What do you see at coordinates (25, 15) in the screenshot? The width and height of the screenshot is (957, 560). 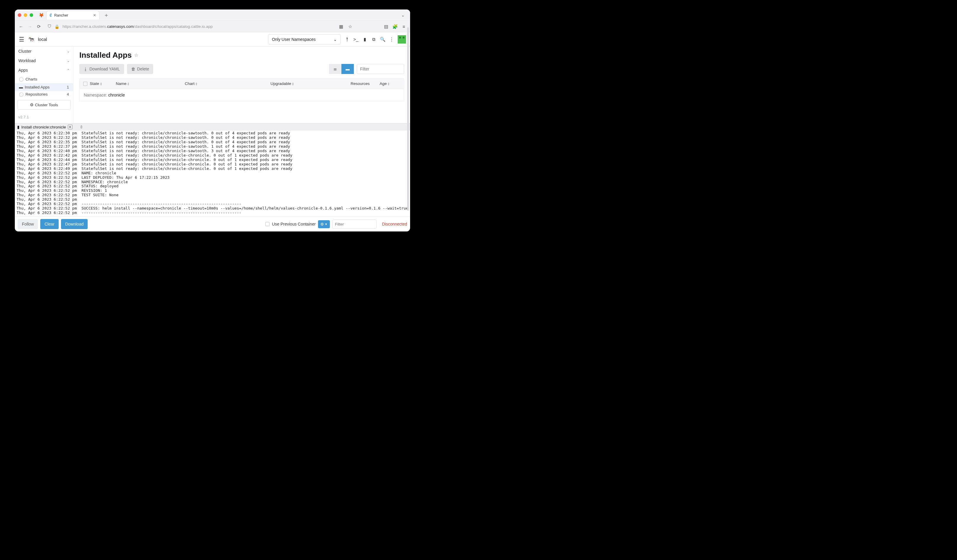 I see `window-controls` at bounding box center [25, 15].